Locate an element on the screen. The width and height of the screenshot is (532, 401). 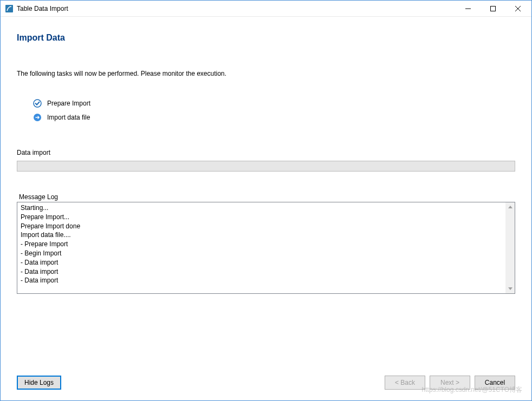
back-button: < Back is located at coordinates (405, 383).